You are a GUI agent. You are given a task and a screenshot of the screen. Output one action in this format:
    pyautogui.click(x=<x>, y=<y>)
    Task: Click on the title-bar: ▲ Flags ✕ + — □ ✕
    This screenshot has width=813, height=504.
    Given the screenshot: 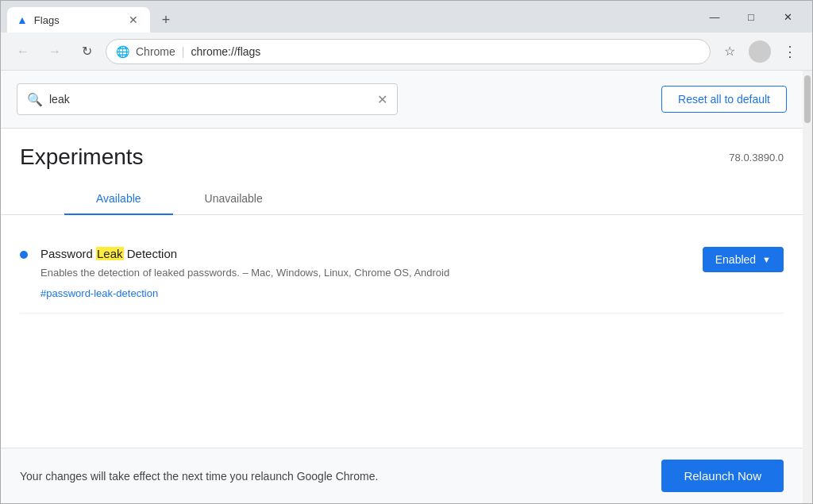 What is the action you would take?
    pyautogui.click(x=406, y=17)
    